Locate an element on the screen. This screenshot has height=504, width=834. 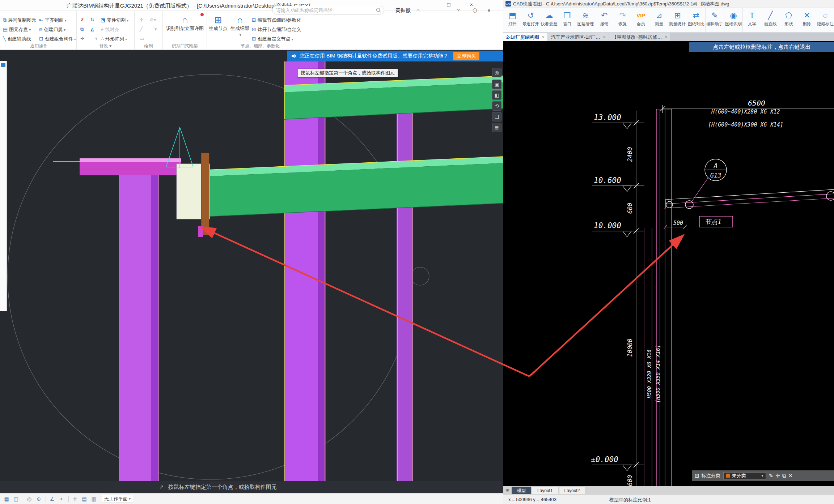
window-button: ❒窗口 is located at coordinates (567, 20).